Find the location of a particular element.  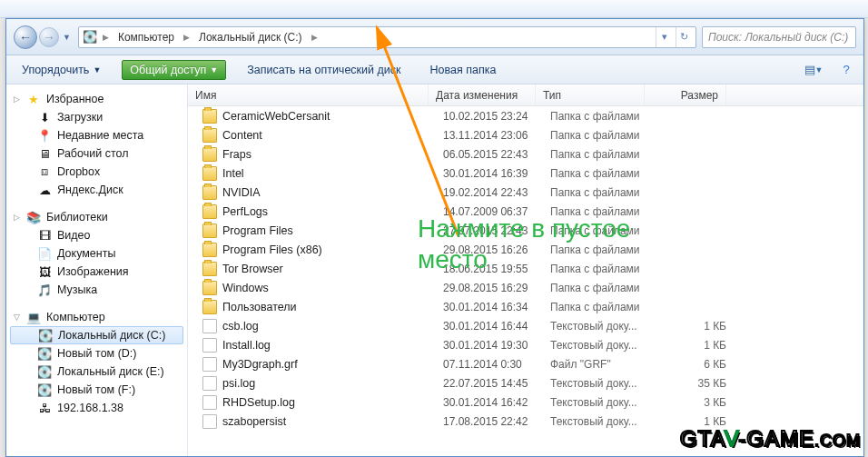

file-row: Install.log30.01.2014 19:30Текстовый док… is located at coordinates (526, 345).